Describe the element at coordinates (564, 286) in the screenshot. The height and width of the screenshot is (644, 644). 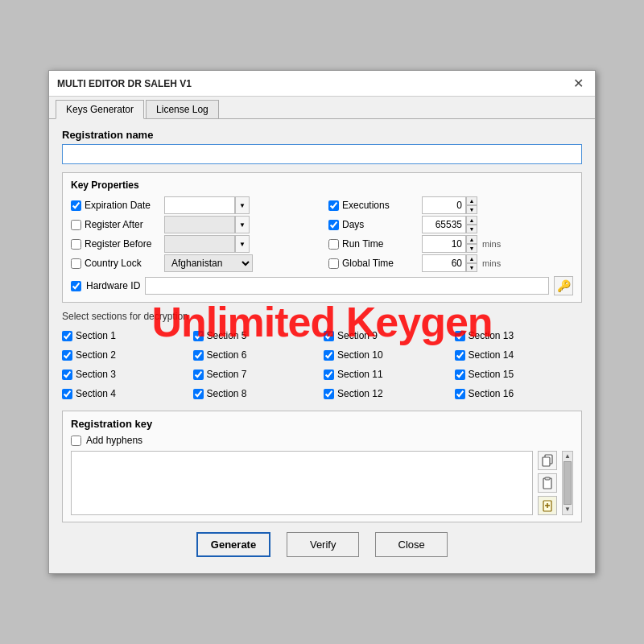
I see `hardware-id-icon-btn: 🔑` at that location.